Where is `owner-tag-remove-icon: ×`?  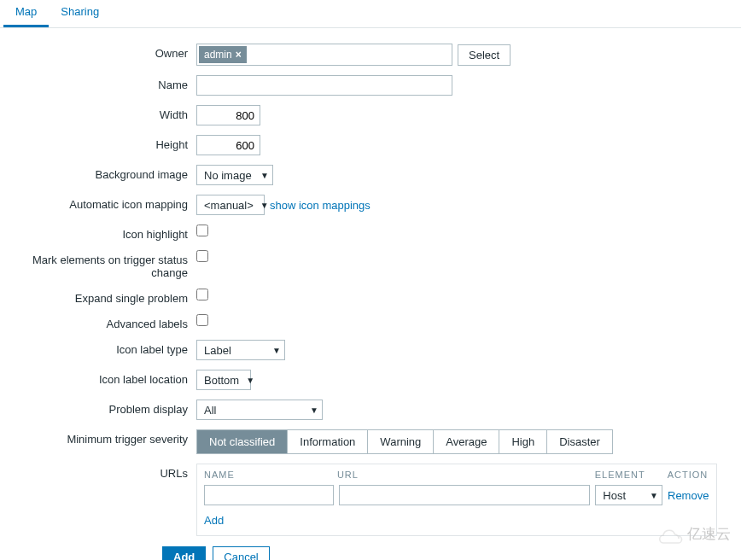 owner-tag-remove-icon: × is located at coordinates (239, 55).